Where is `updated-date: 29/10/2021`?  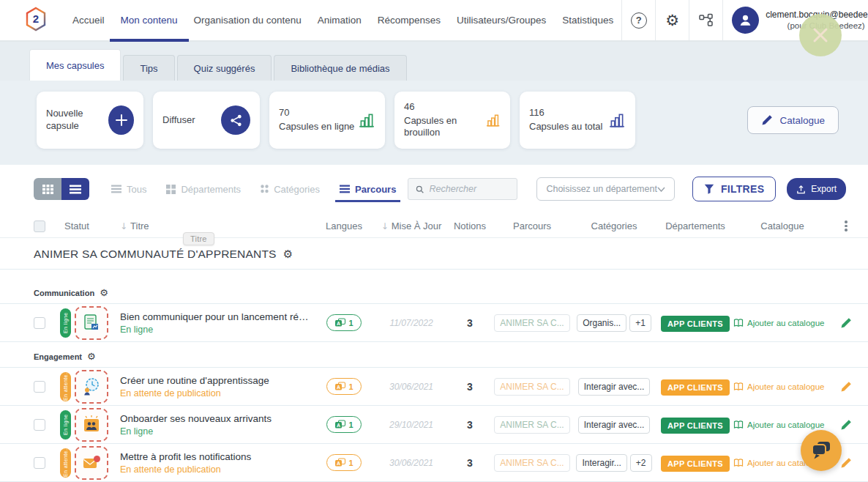
updated-date: 29/10/2021 is located at coordinates (411, 425).